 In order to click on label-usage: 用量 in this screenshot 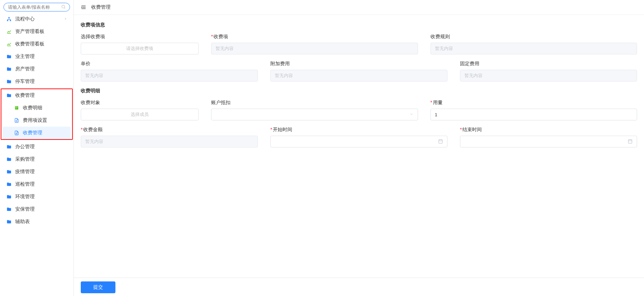, I will do `click(534, 103)`.